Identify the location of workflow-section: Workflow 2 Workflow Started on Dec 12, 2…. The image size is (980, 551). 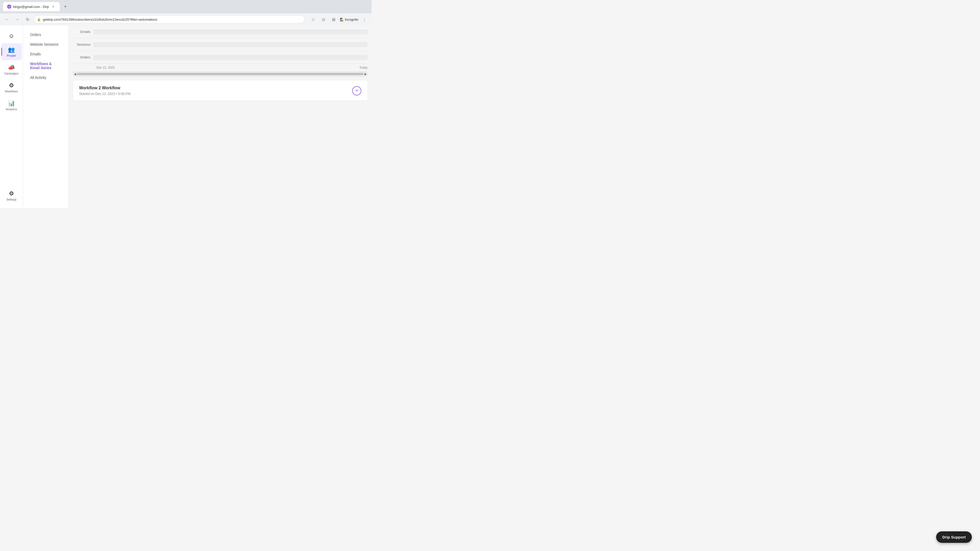
(220, 142).